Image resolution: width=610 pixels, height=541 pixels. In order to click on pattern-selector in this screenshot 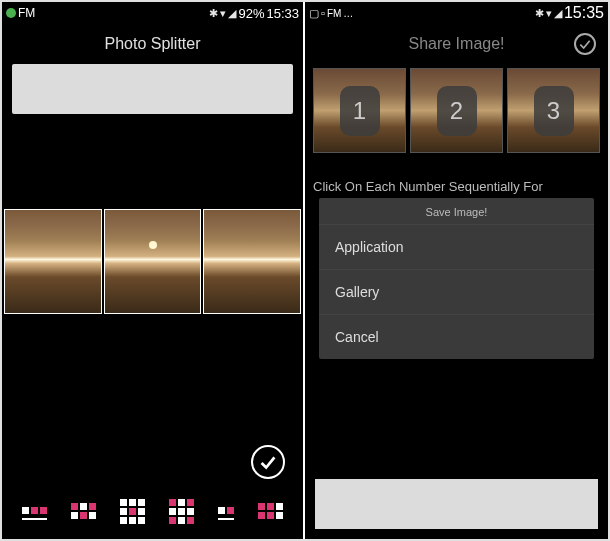, I will do `click(152, 513)`.